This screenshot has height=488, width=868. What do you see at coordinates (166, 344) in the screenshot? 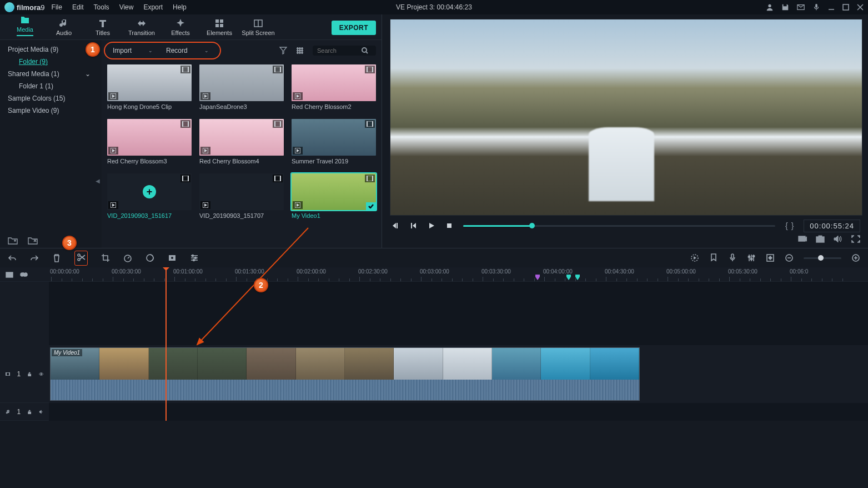
I see `playhead` at bounding box center [166, 344].